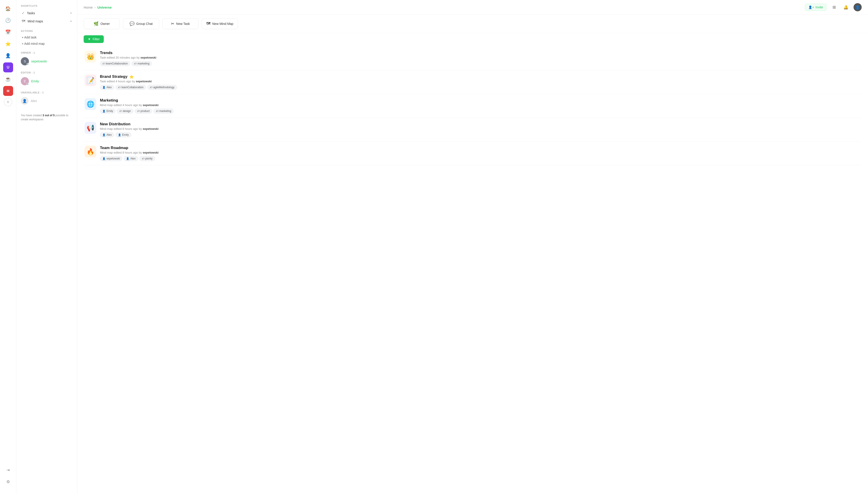 Image resolution: width=868 pixels, height=494 pixels. Describe the element at coordinates (8, 32) in the screenshot. I see `calendar-nav-icon: 📅` at that location.